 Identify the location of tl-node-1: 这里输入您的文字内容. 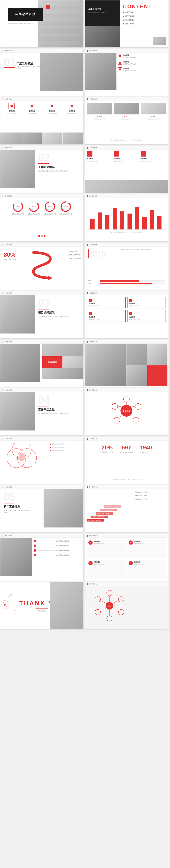
(58, 541).